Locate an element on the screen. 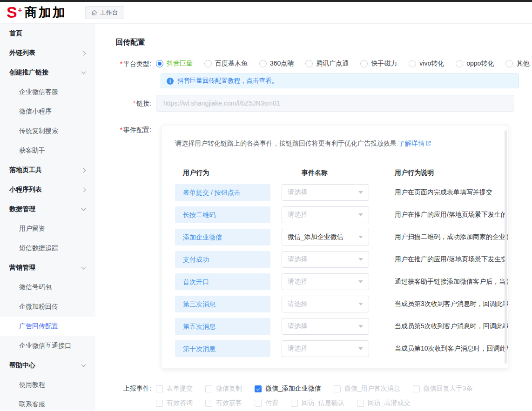 This screenshot has height=411, width=532. report-events-label: 上报事件: is located at coordinates (136, 396).